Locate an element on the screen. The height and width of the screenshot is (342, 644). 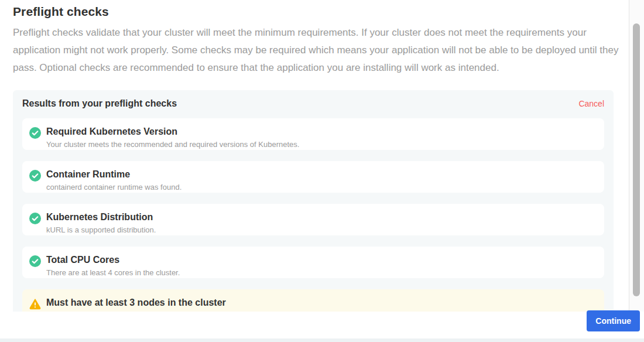
check-title: Total CPU Cores is located at coordinates (113, 260).